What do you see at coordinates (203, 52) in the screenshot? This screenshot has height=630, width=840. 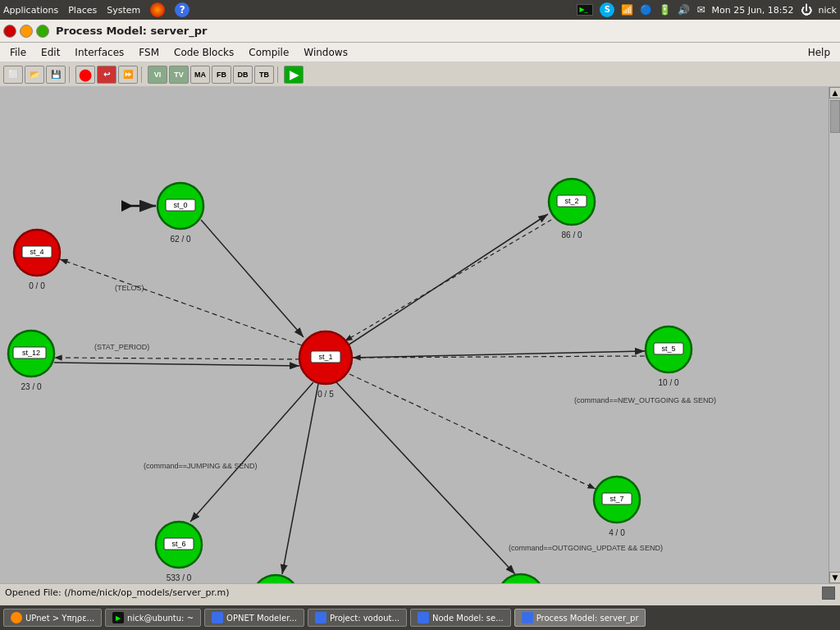 I see `menu-codeblocks: Code Blocks` at bounding box center [203, 52].